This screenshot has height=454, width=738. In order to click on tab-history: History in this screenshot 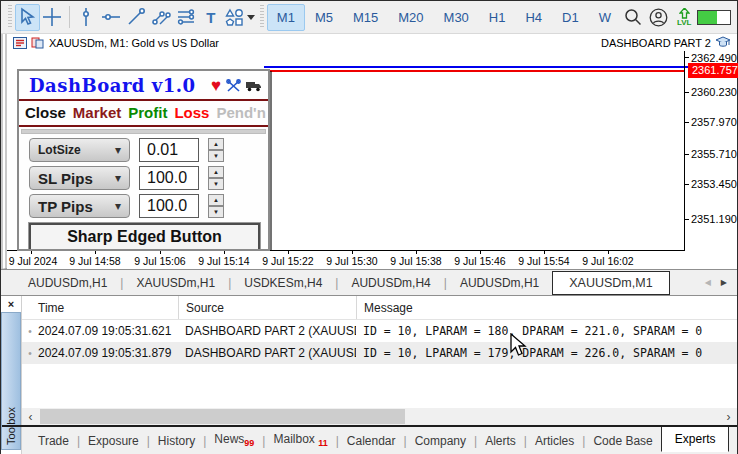, I will do `click(176, 441)`.